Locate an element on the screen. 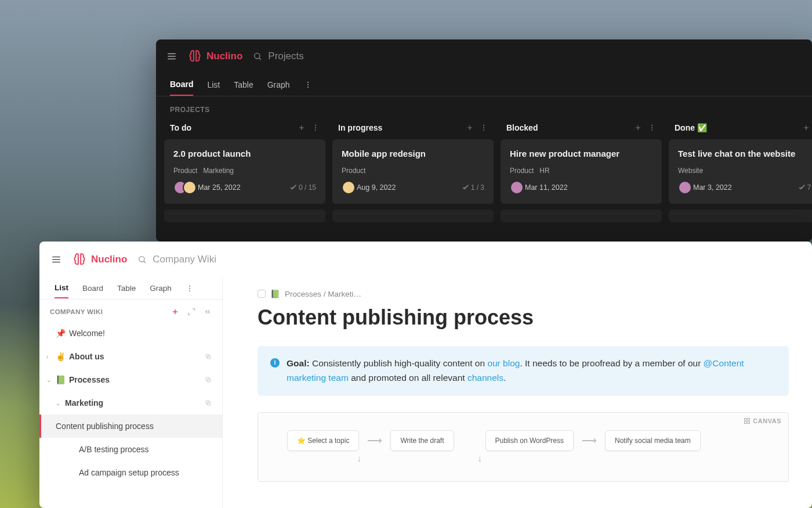 This screenshot has width=812, height=508. tree-item: 📌Welcome! is located at coordinates (131, 333).